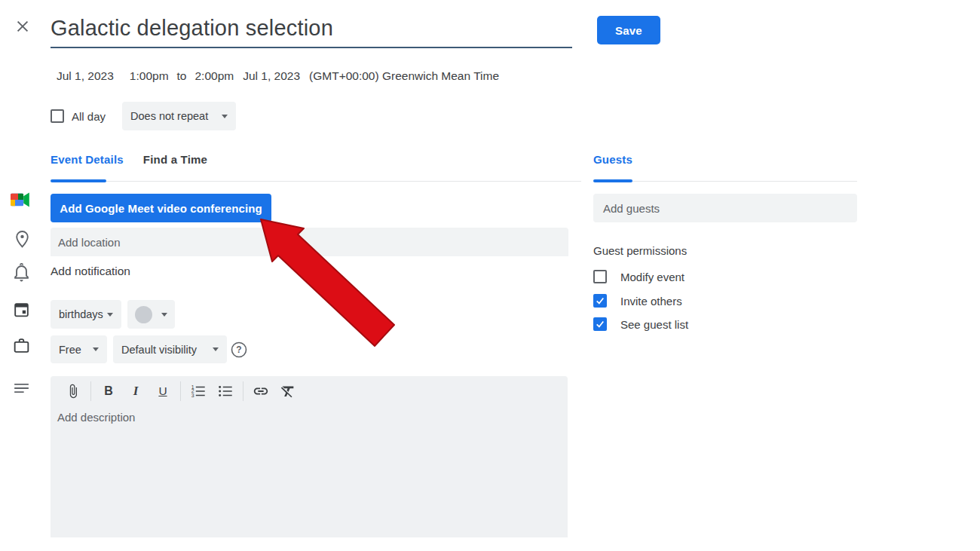 This screenshot has width=980, height=551. I want to click on allday-row: All day Does not repeat, so click(143, 116).